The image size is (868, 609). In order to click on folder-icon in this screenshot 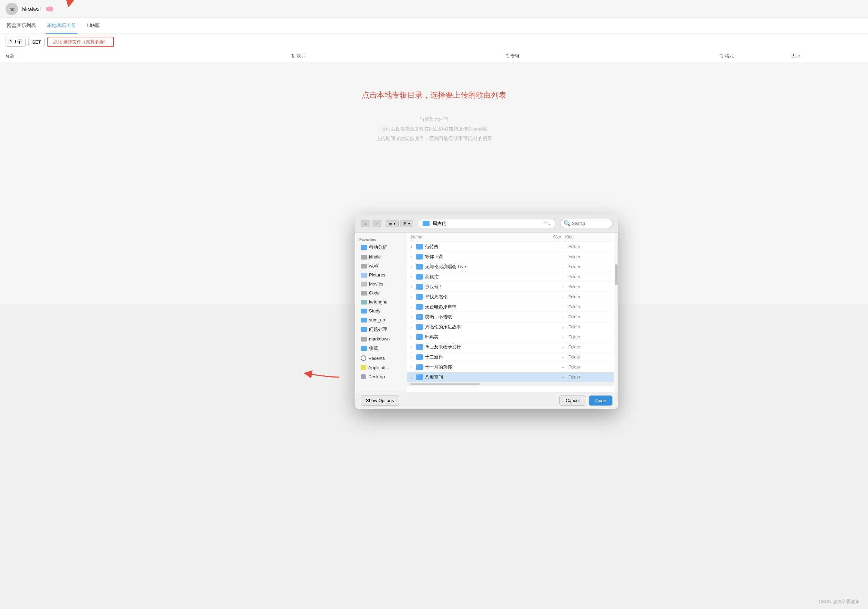, I will do `click(364, 266)`.